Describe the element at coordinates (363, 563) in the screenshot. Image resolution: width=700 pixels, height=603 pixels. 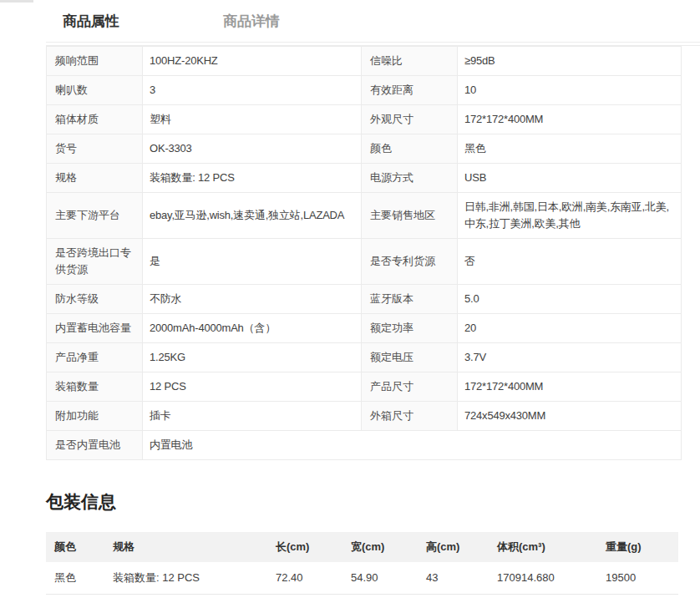
I see `packaging-info-table: 颜色规格长(cm)宽(cm)高(cm)体积(cm³)重量(g) 黑色装箱数量: …` at that location.